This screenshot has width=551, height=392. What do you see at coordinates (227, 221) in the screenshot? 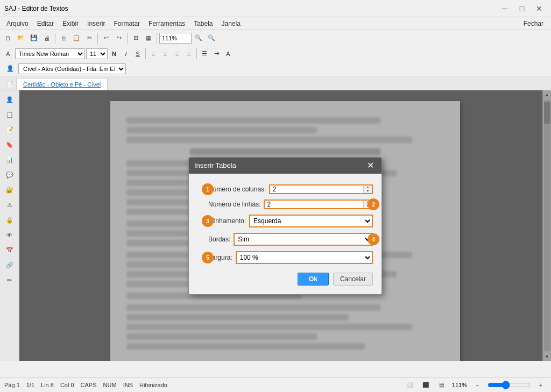
I see `alinhamento-label: Alinhamento:` at bounding box center [227, 221].